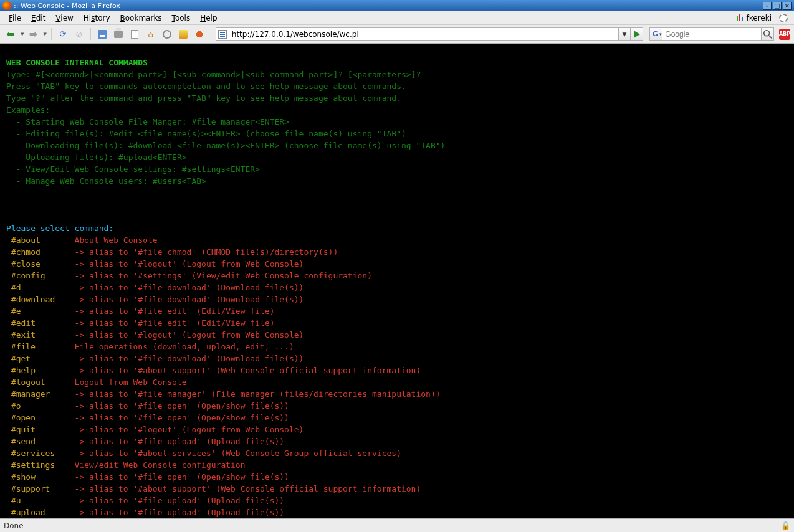 The width and height of the screenshot is (794, 532). I want to click on search-go-button, so click(768, 34).